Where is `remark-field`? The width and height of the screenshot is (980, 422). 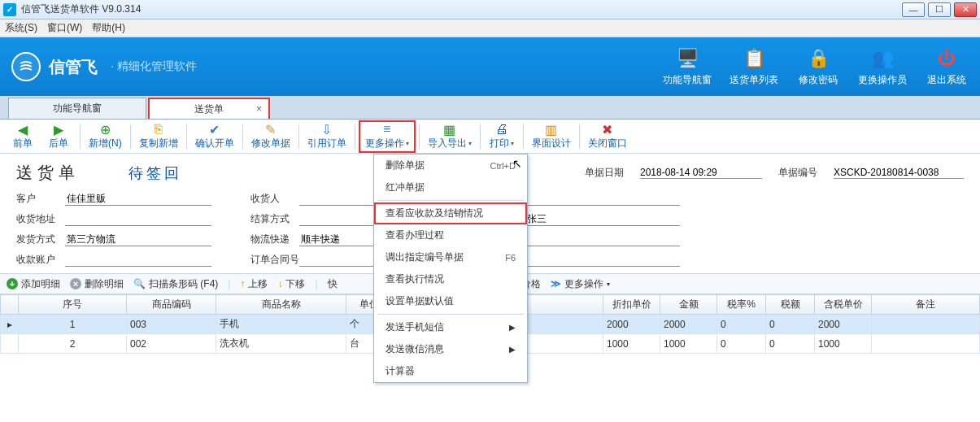
remark-field is located at coordinates (603, 260).